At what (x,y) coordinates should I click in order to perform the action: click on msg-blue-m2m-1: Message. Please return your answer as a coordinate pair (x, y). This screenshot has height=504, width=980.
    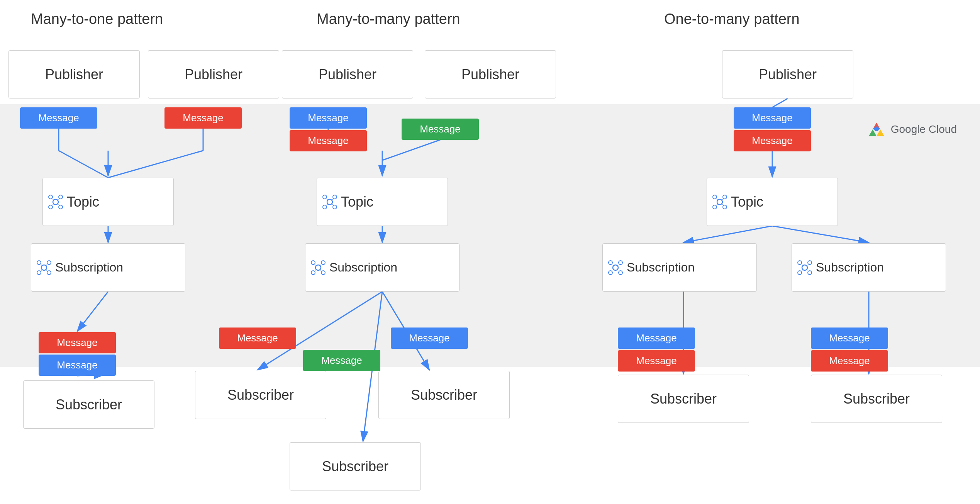
    Looking at the image, I should click on (328, 118).